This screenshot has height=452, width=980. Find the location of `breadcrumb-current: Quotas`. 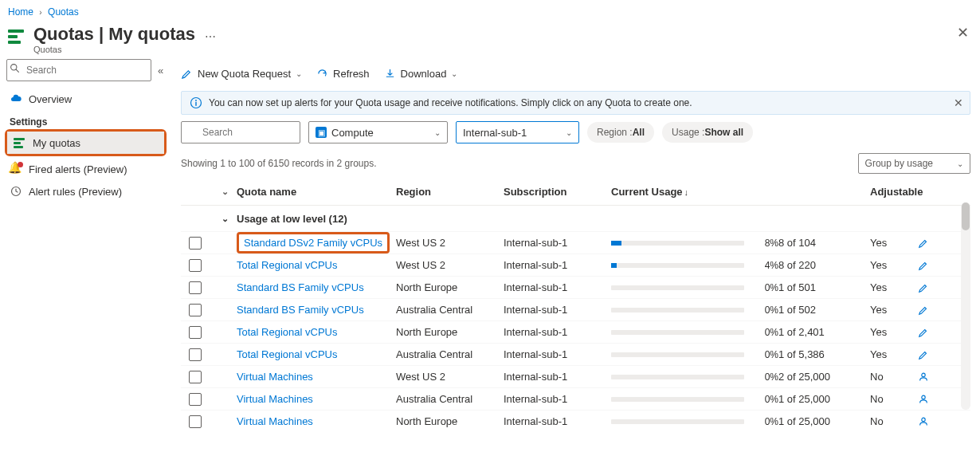

breadcrumb-current: Quotas is located at coordinates (64, 12).